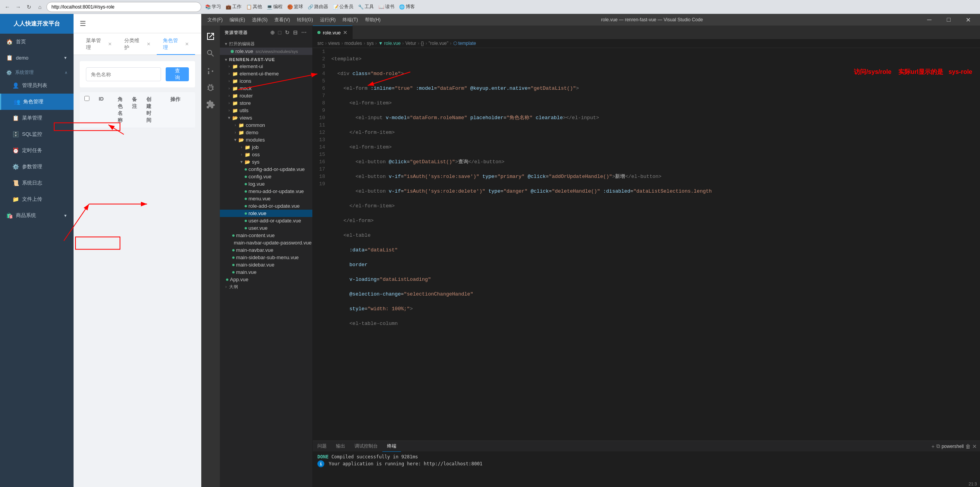 The width and height of the screenshot is (980, 487). What do you see at coordinates (18, 7) in the screenshot?
I see `forward-button: →` at bounding box center [18, 7].